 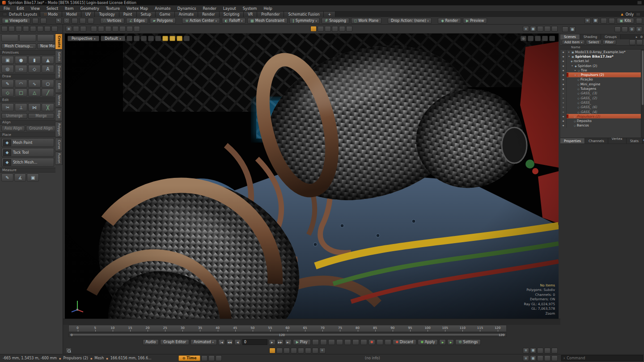 What do you see at coordinates (91, 21) in the screenshot?
I see `element-select-icon` at bounding box center [91, 21].